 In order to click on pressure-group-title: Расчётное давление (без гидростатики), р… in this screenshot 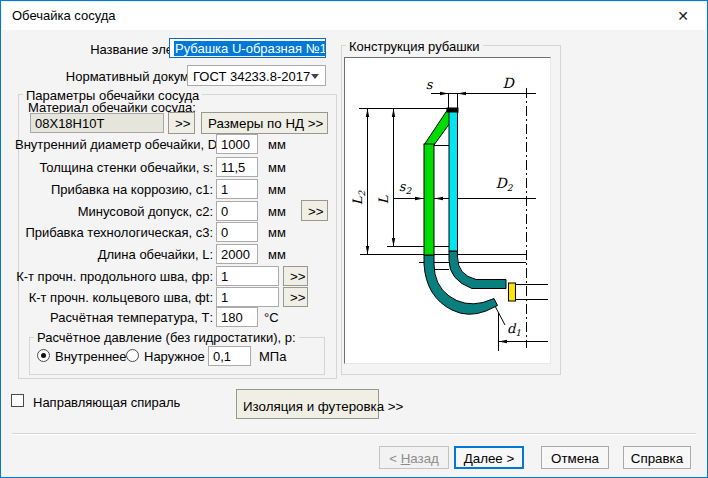, I will do `click(166, 338)`.